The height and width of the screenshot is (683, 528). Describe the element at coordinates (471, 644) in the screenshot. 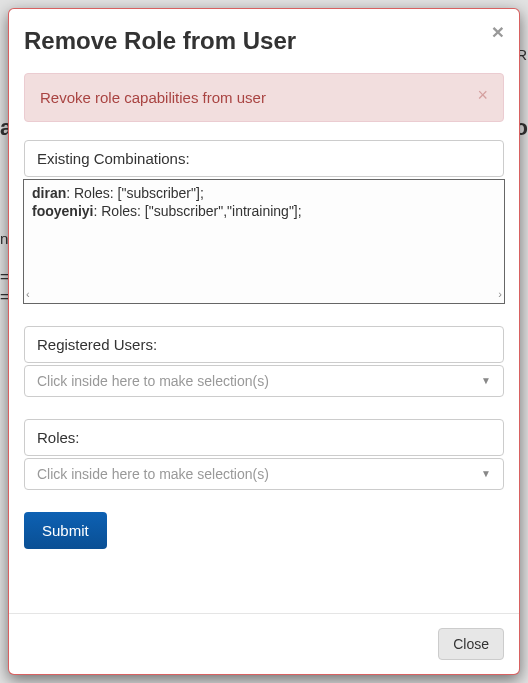

I see `footer-close-button: Close` at that location.